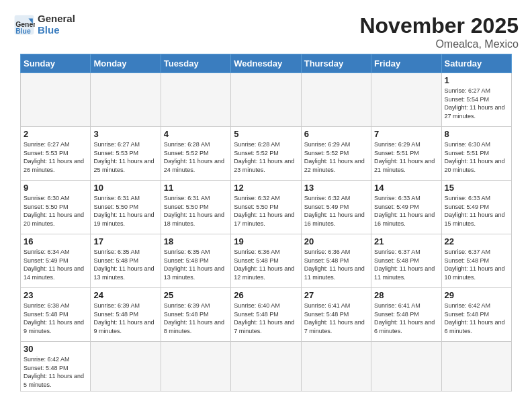 The width and height of the screenshot is (532, 411). What do you see at coordinates (476, 100) in the screenshot?
I see `calendar-cell: 1Sunrise: 6:27 AMSunset: 5:54 PMDaylight…` at bounding box center [476, 100].